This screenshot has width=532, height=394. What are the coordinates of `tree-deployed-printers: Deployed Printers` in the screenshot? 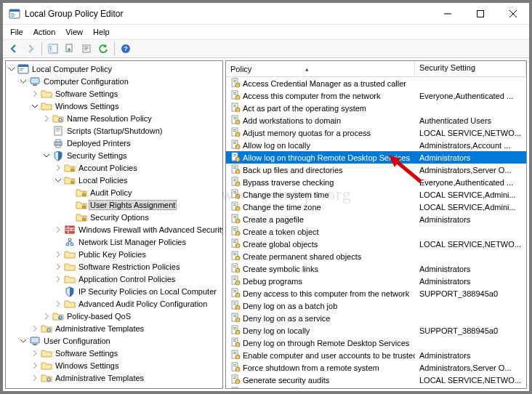 It's located at (132, 142).